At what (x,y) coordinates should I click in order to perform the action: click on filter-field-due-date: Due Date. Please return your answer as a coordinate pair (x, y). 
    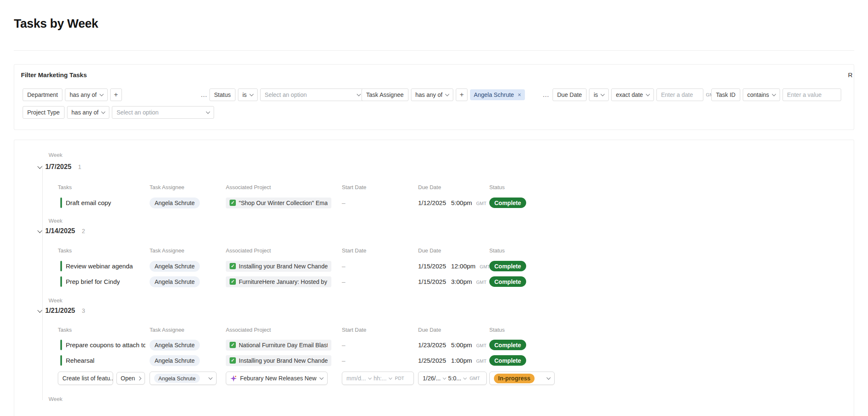
    Looking at the image, I should click on (570, 95).